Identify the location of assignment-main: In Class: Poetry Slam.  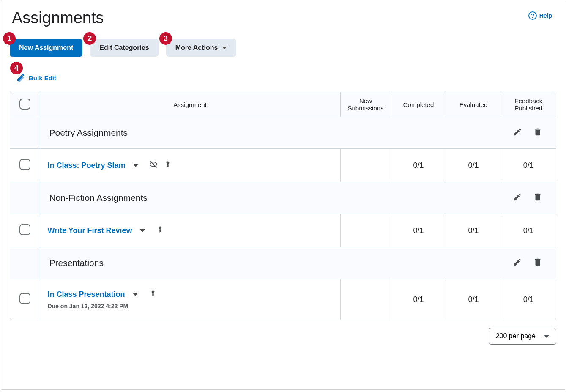
(190, 165).